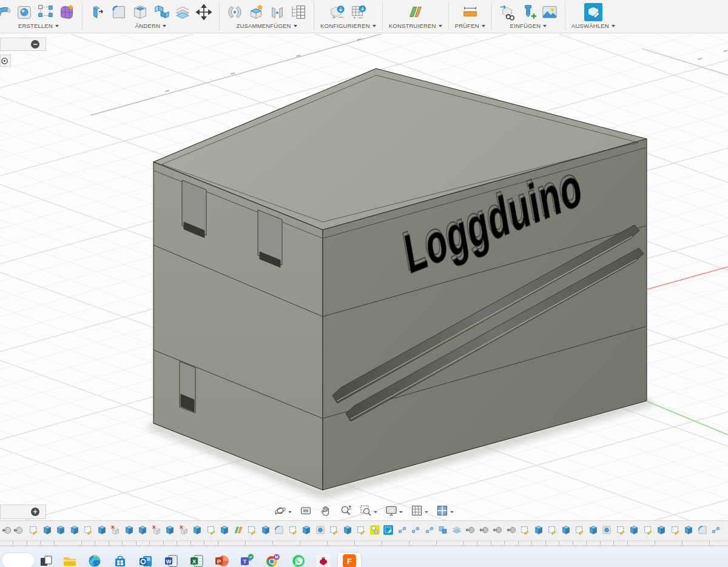 The image size is (728, 567). What do you see at coordinates (67, 12) in the screenshot?
I see `form-icon` at bounding box center [67, 12].